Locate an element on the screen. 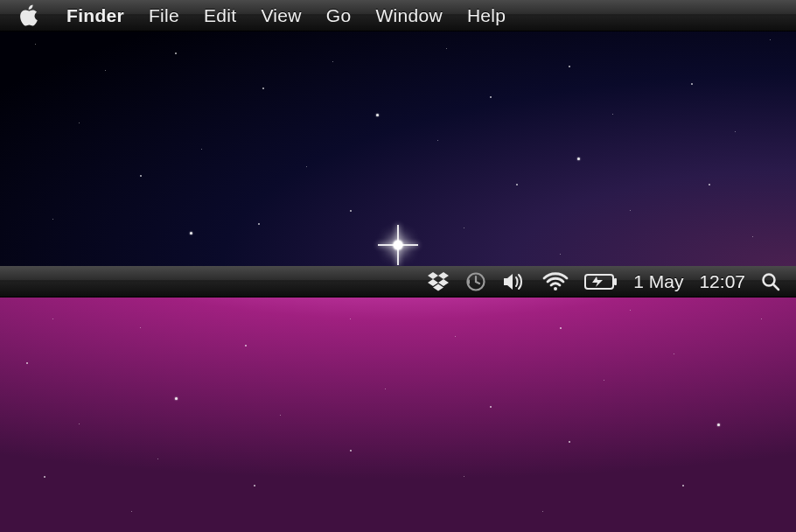  menubar-right: 1 May 12:07 is located at coordinates (611, 282).